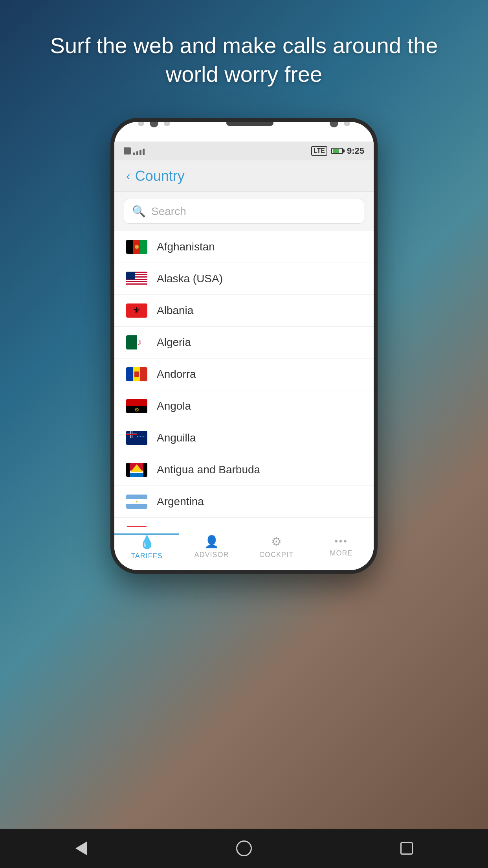  Describe the element at coordinates (338, 151) in the screenshot. I see `status-bar-right: LTE 9:25` at that location.